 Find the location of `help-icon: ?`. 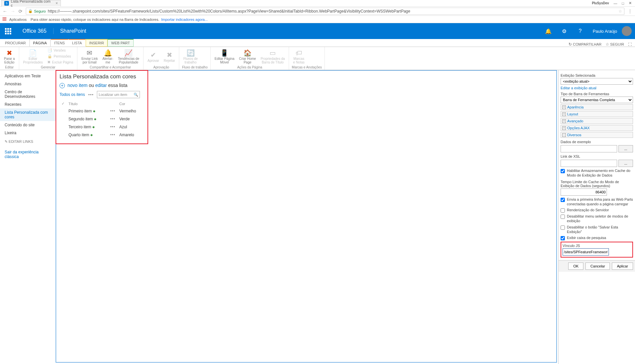

help-icon: ? is located at coordinates (580, 31).